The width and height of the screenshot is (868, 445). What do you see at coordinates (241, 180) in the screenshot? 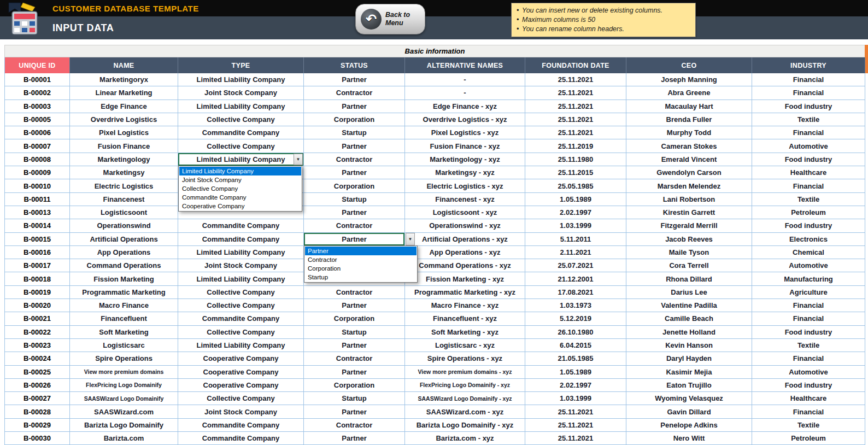
I see `type-dropdown-option: Joint Stock Company` at bounding box center [241, 180].